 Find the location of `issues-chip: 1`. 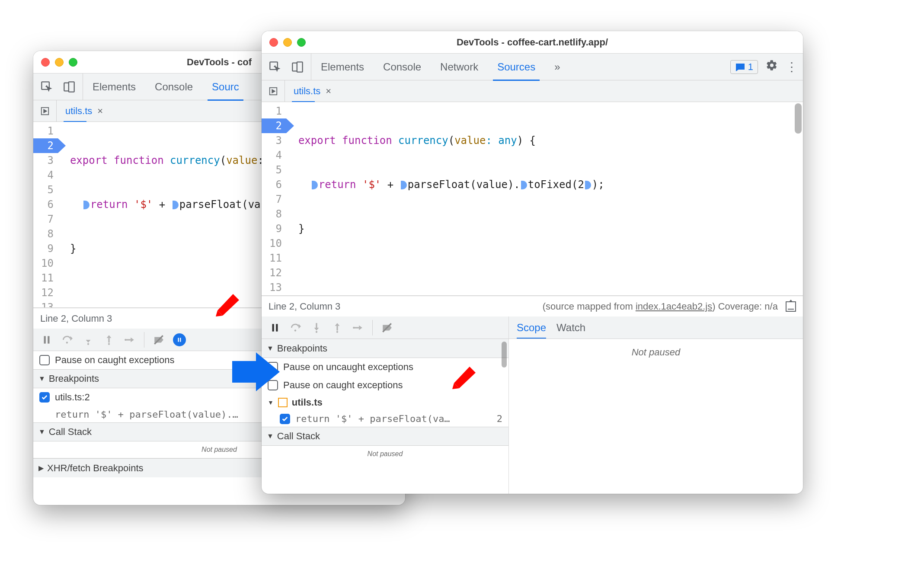

issues-chip: 1 is located at coordinates (744, 67).